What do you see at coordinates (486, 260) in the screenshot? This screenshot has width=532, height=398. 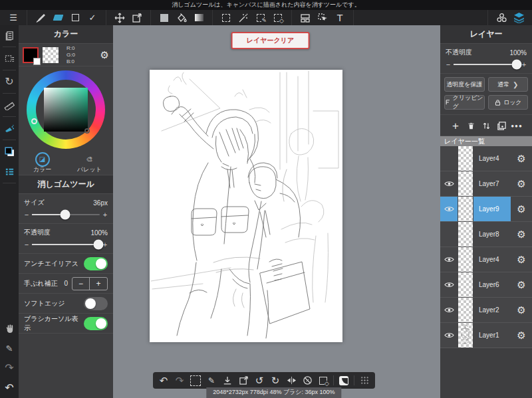 I see `layer-row: Layer4 ⚙` at bounding box center [486, 260].